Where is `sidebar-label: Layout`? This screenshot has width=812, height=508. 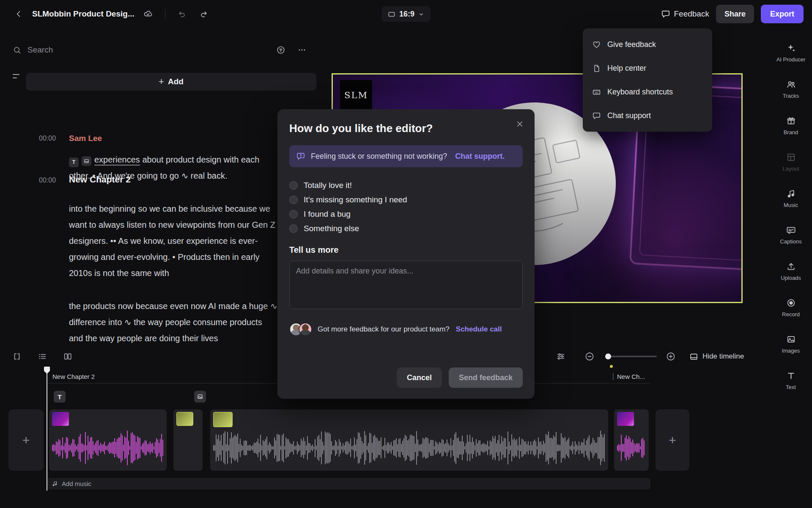 sidebar-label: Layout is located at coordinates (791, 168).